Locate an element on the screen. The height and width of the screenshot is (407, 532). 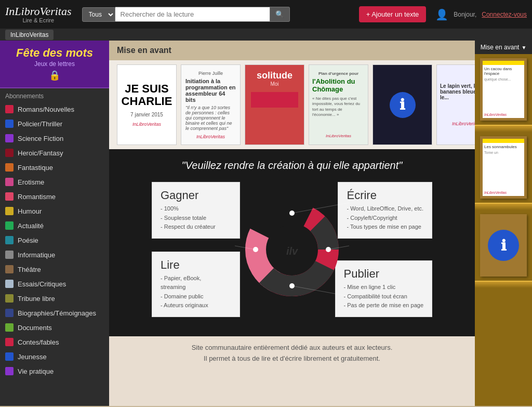
sidebar-item-9: Poésie is located at coordinates (55, 240).